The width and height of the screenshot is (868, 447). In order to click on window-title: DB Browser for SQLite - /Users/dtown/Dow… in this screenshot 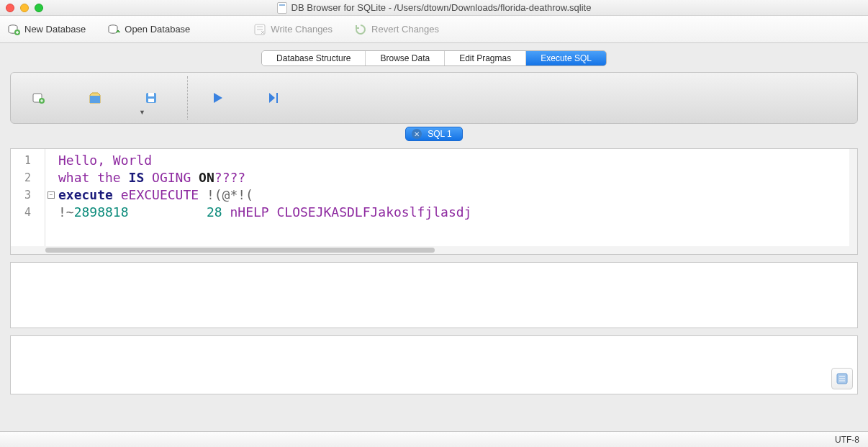, I will do `click(434, 8)`.